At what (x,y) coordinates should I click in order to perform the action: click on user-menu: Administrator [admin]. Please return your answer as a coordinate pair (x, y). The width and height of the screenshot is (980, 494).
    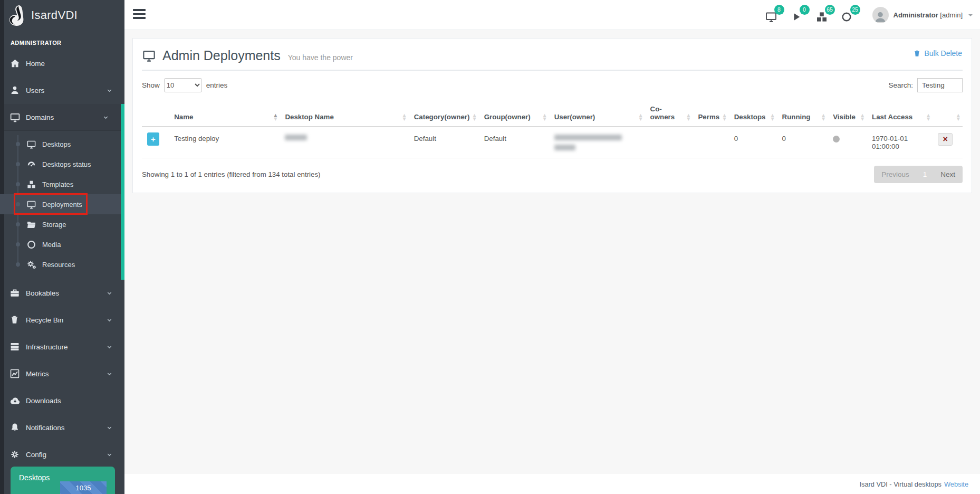
    Looking at the image, I should click on (923, 15).